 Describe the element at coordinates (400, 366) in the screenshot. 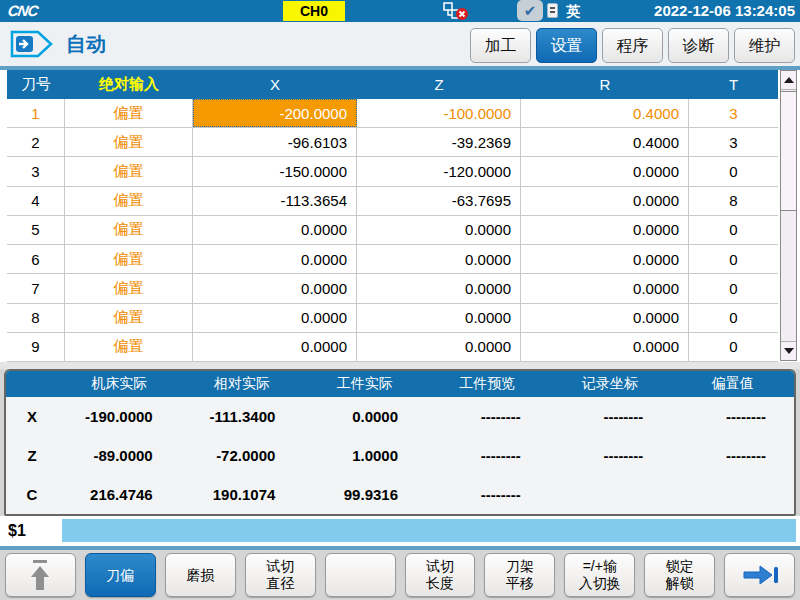

I see `gap-strip` at that location.